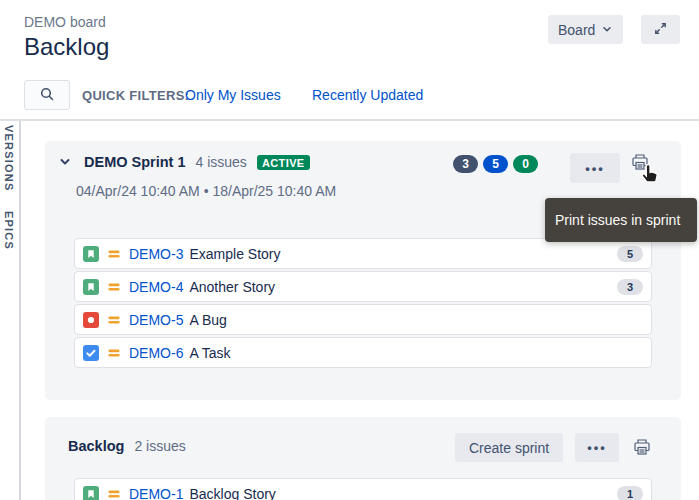  I want to click on header-divider, so click(350, 120).